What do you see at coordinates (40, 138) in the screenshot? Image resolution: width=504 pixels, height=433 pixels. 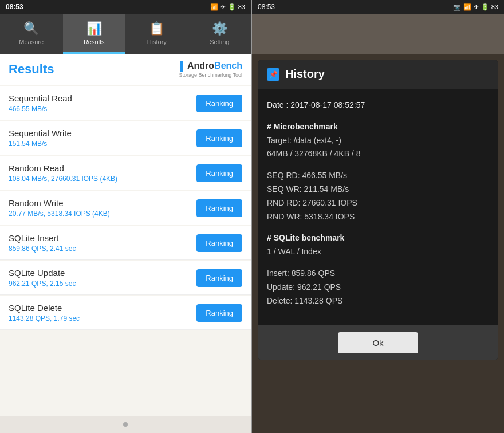 I see `benchmark-info: Sequential Write 151.54 MB/s` at bounding box center [40, 138].